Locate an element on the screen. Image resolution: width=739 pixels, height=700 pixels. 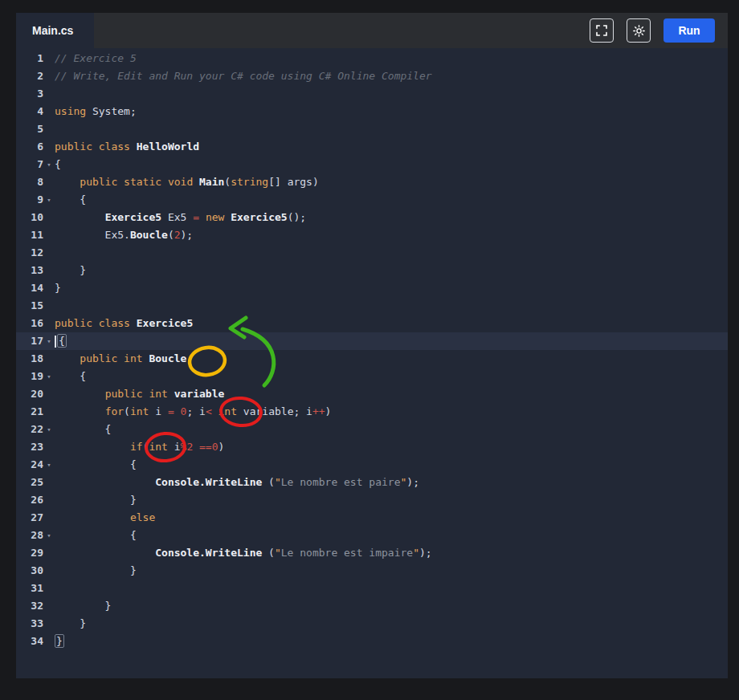
code-token: // Exercice 5 is located at coordinates (96, 58).